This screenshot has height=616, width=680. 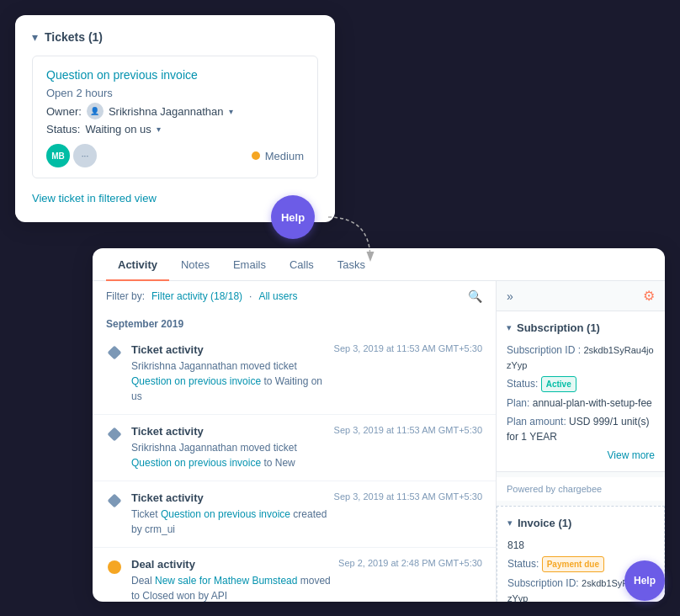 I want to click on list-item: Deal activity Deal New sale for Mathew B…, so click(x=295, y=575).